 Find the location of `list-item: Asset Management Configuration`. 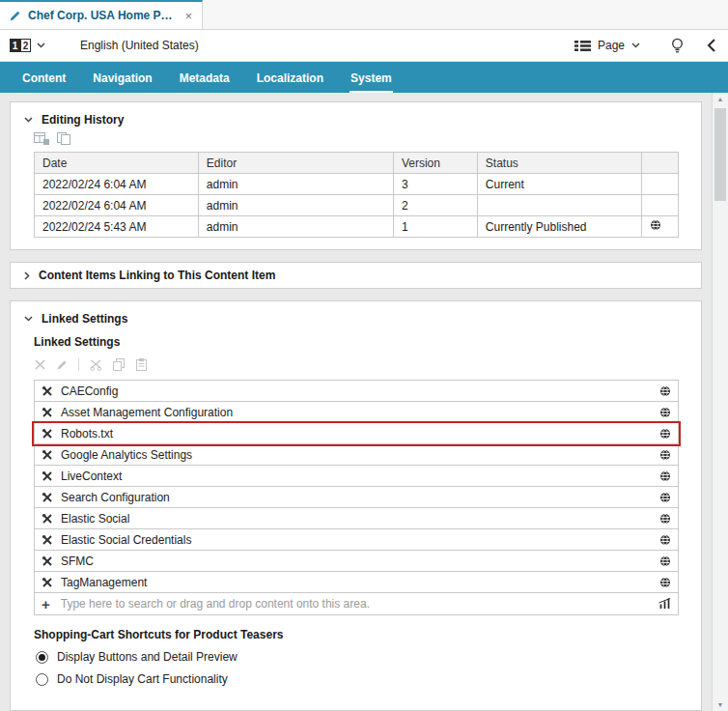

list-item: Asset Management Configuration is located at coordinates (356, 412).